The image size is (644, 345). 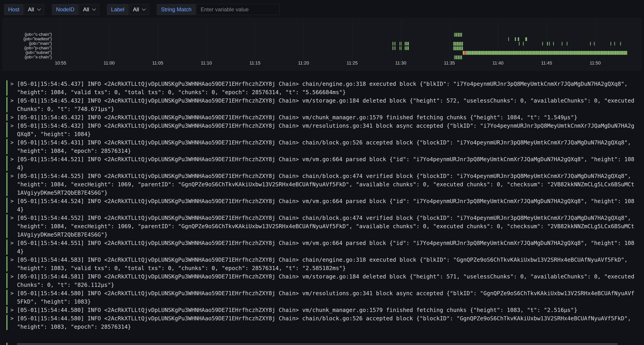 What do you see at coordinates (218, 9) in the screenshot?
I see `variable-group-string-match: String Match` at bounding box center [218, 9].